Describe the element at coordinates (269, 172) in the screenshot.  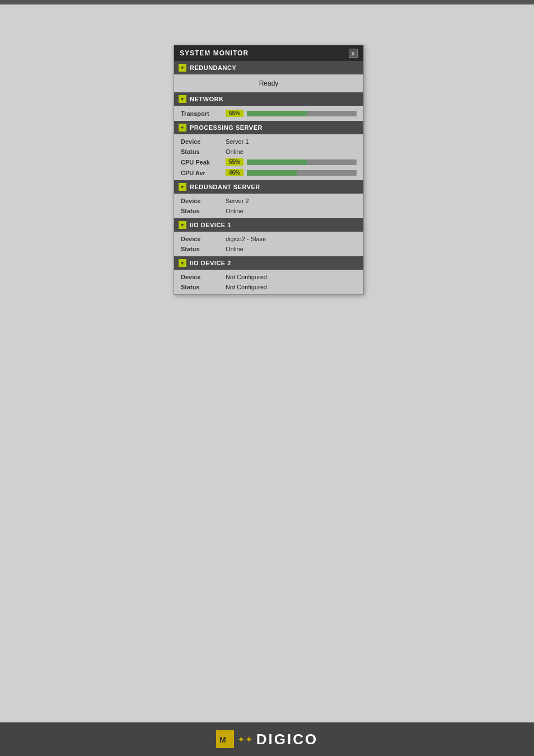
I see `processing-cpuavr-row: CPU Avr 46%` at that location.